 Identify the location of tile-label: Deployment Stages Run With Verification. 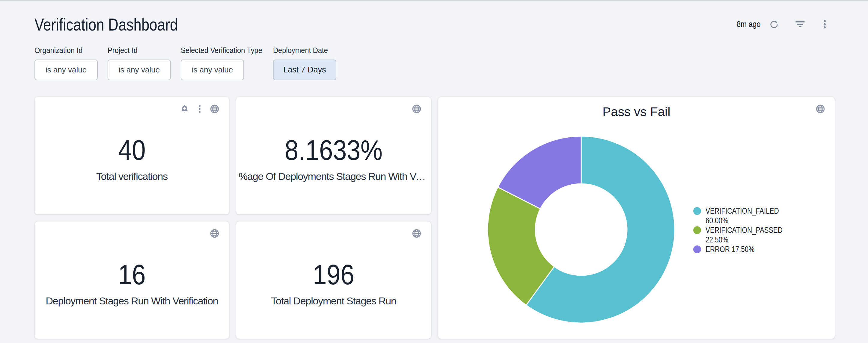
(132, 301).